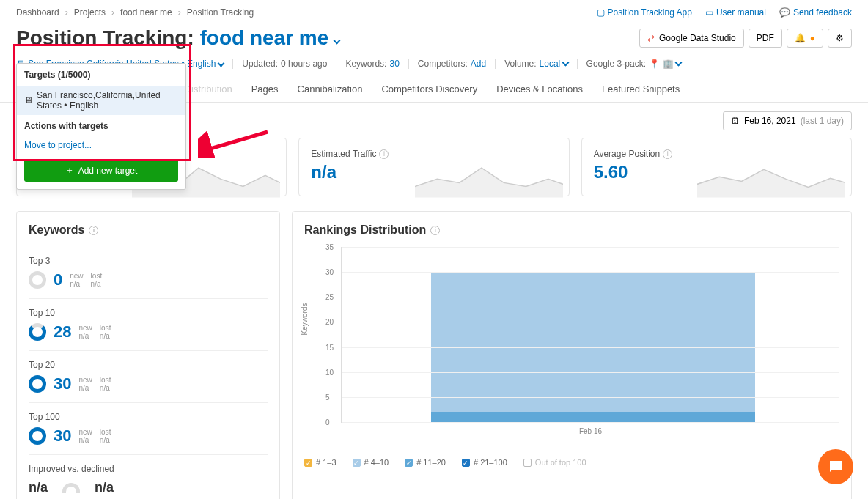  Describe the element at coordinates (572, 462) in the screenshot. I see `chart-legend: ✓# 1–3✓# 4–10✓# 11–20✓# 21–100Out of top…` at that location.